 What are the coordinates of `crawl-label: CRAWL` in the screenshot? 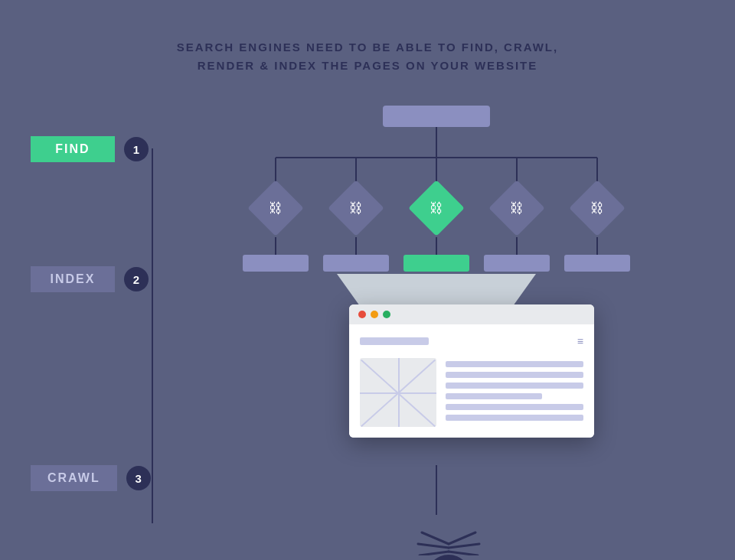 It's located at (74, 478).